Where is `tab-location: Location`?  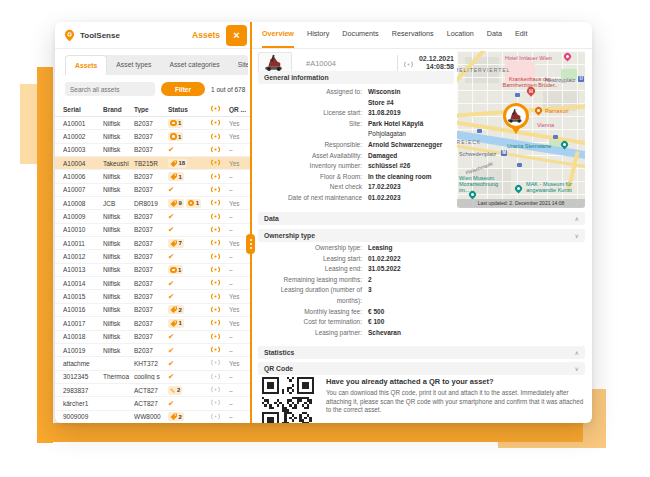
tab-location: Location is located at coordinates (460, 35).